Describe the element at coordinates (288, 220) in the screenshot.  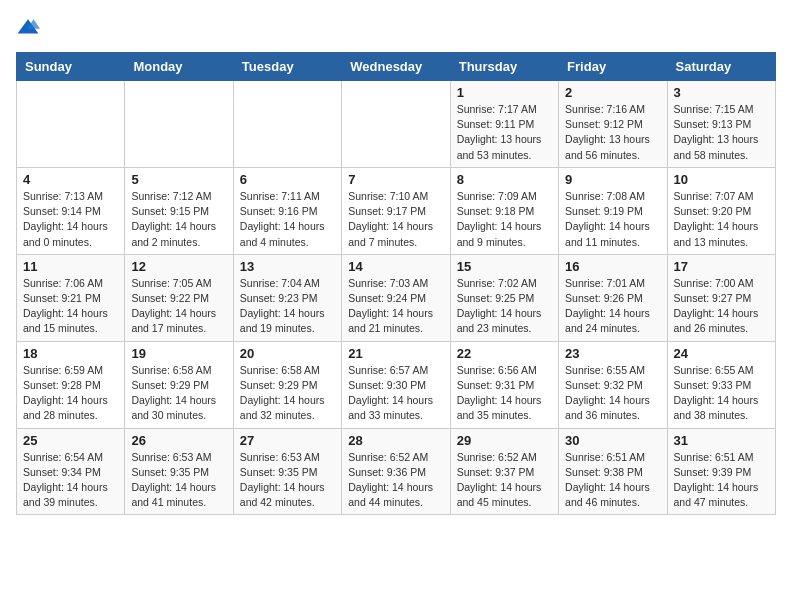
I see `day-info: Sunrise: 7:11 AM Sunset: 9:16 PM Dayligh…` at that location.